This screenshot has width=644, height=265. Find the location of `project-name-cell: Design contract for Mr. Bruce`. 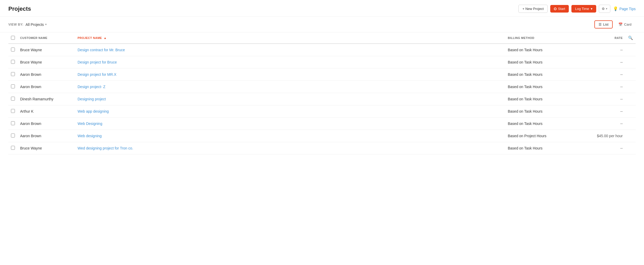

project-name-cell: Design contract for Mr. Bruce is located at coordinates (290, 50).